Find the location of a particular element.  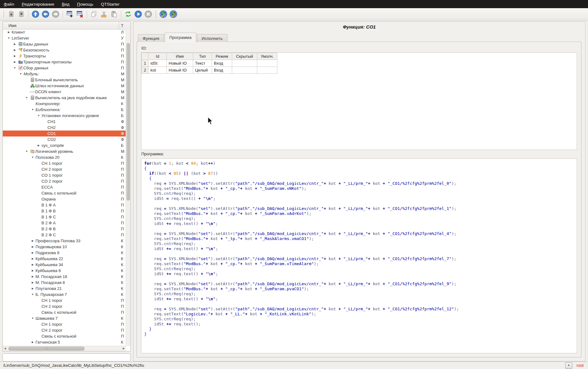

tree-item: CH1Ф is located at coordinates (64, 122).